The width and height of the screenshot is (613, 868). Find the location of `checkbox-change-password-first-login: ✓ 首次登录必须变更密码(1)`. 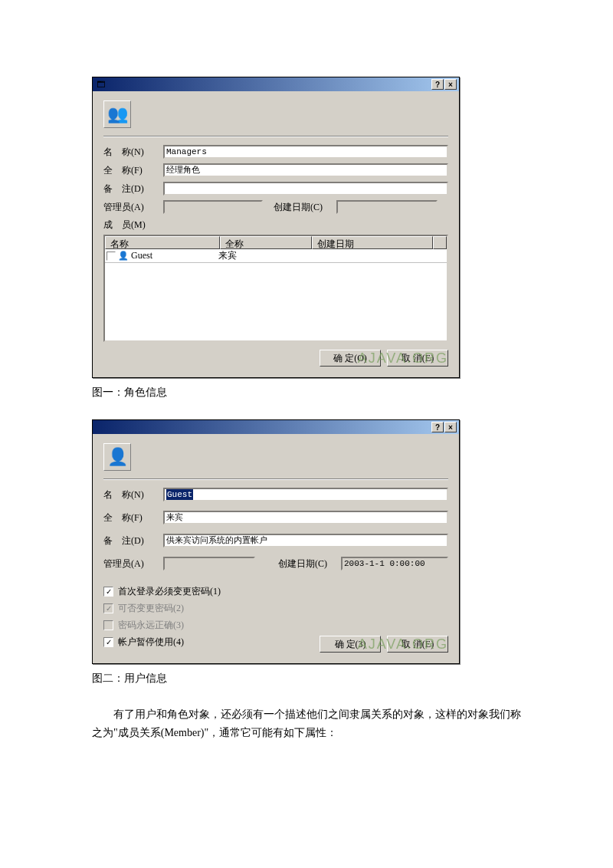

checkbox-change-password-first-login: ✓ 首次登录必须变更密码(1) is located at coordinates (211, 592).